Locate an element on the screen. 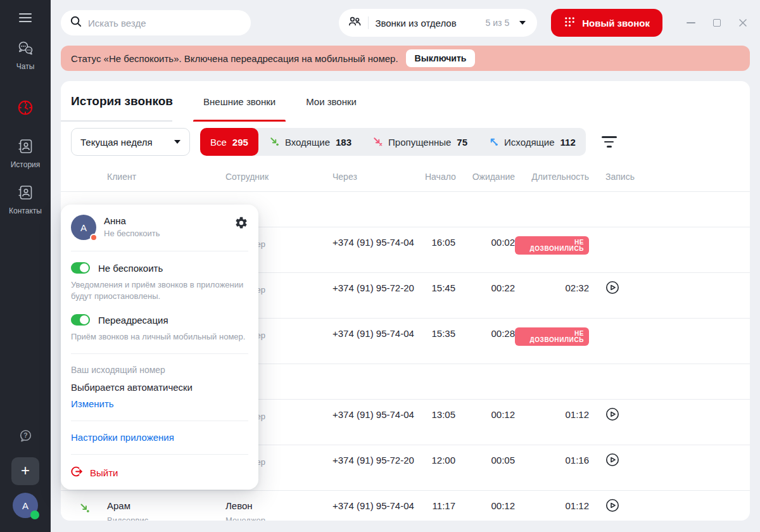  sidebar-item-history: История is located at coordinates (25, 153).